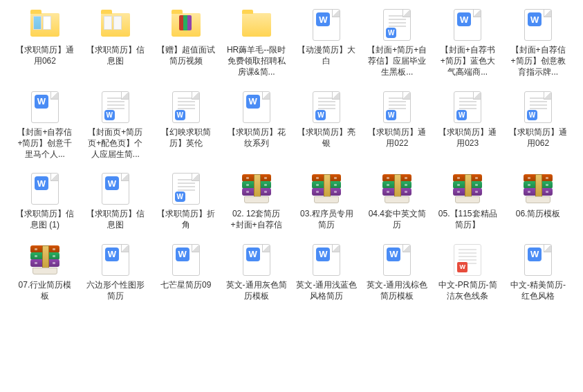  What do you see at coordinates (538, 290) in the screenshot?
I see `file-label: 中文-精美简历-红色风格` at bounding box center [538, 290].